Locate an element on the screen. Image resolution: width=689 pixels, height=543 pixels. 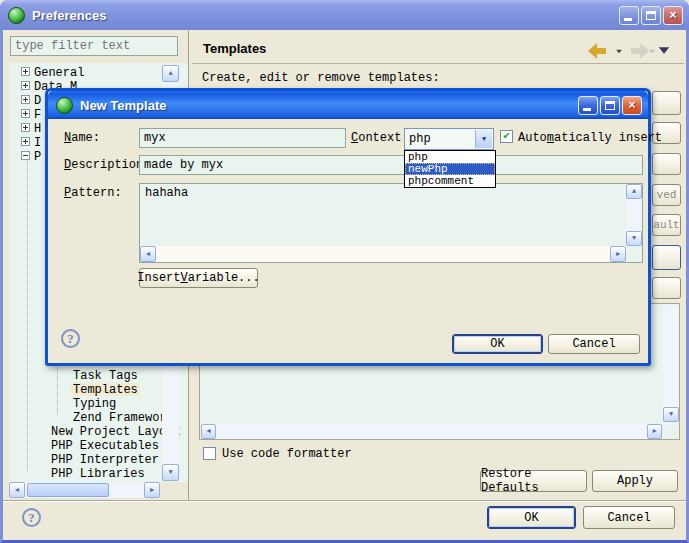
import-button is located at coordinates (666, 258).